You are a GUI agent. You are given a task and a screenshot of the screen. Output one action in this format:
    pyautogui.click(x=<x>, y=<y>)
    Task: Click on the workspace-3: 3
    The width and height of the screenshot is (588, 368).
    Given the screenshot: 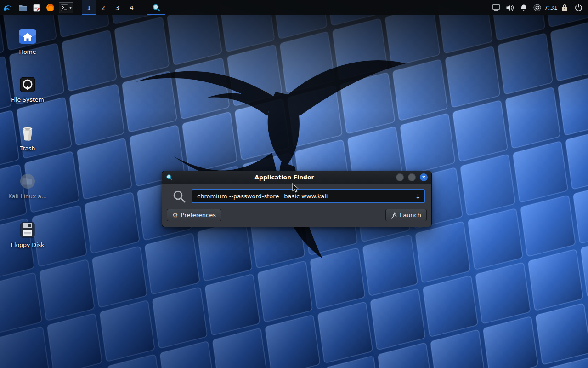 What is the action you would take?
    pyautogui.click(x=118, y=7)
    